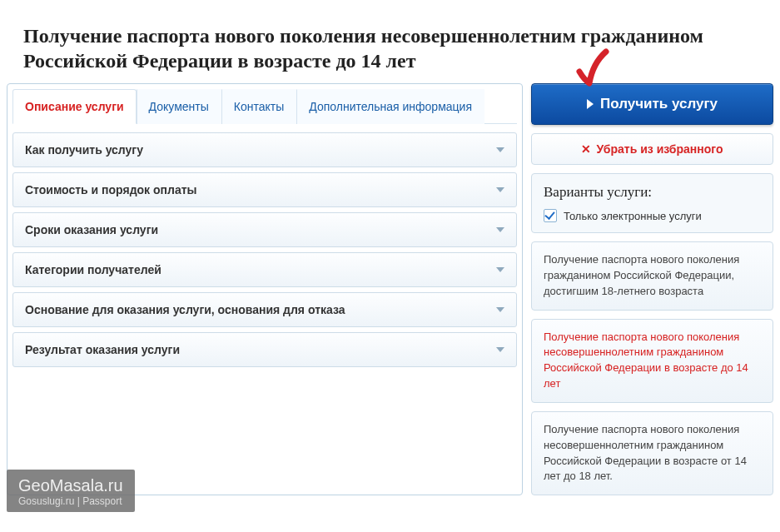  What do you see at coordinates (112, 190) in the screenshot?
I see `accordion-label: Стоимость и порядок оплаты` at bounding box center [112, 190].